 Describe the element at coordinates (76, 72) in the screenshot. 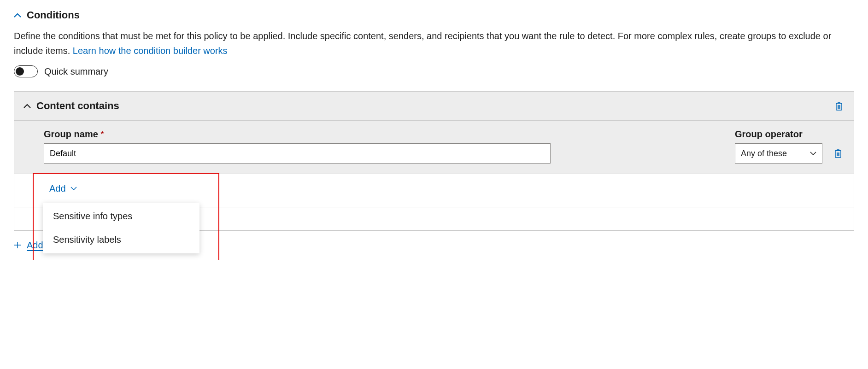

I see `quick-summary-label: Quick summary` at that location.